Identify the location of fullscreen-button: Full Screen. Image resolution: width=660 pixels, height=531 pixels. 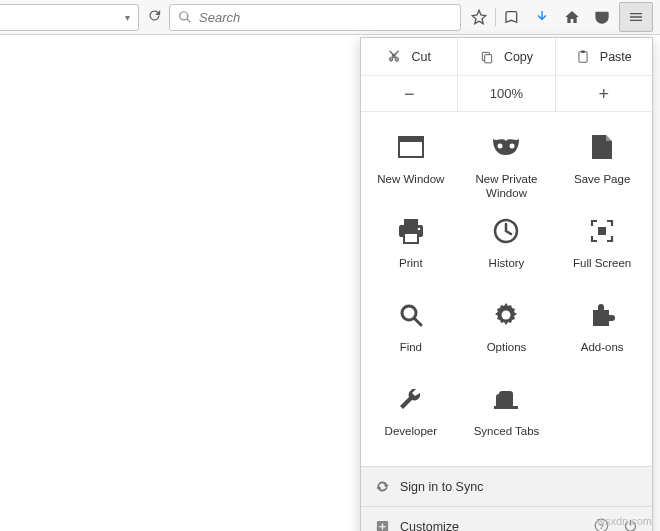
(602, 248).